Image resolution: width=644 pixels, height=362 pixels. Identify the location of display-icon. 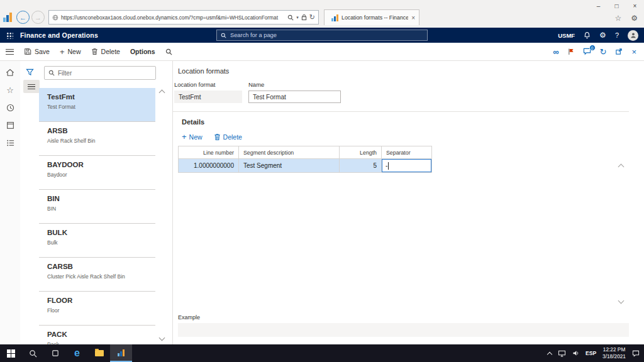
(562, 353).